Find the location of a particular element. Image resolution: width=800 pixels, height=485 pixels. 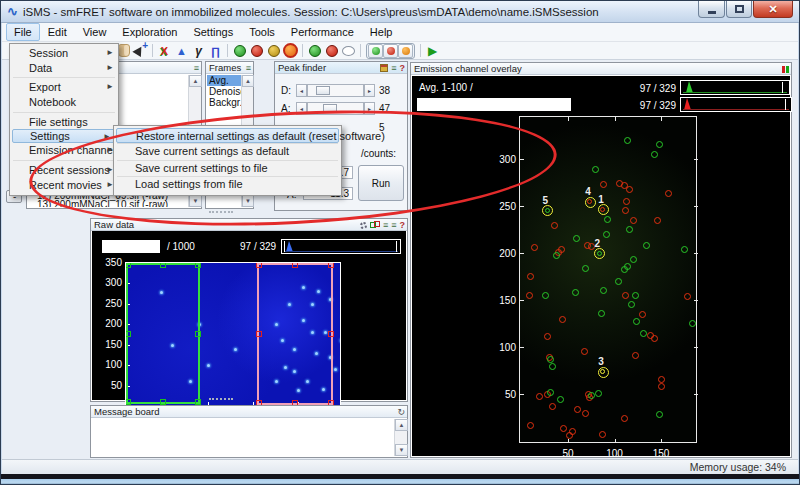

menu-edit: Edit is located at coordinates (58, 32).